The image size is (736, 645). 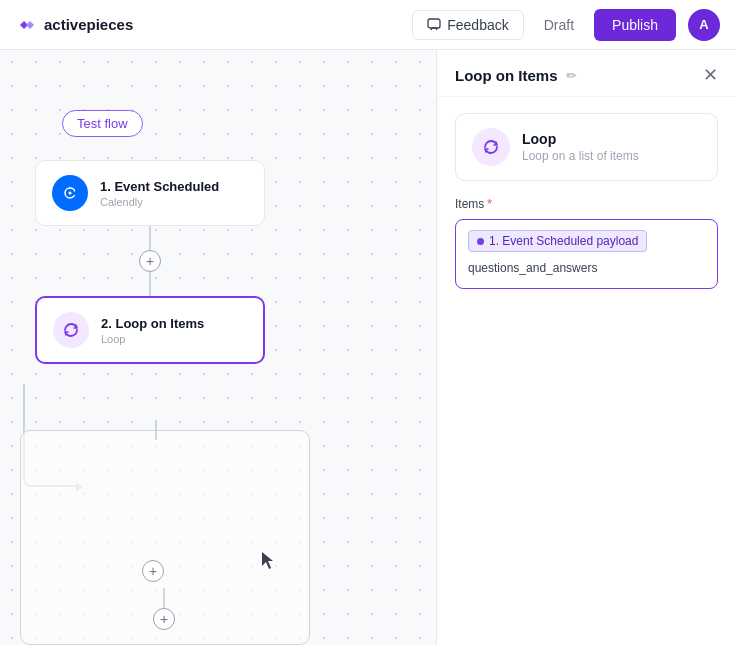 I want to click on tag-plain-text: questions_and_answers, so click(x=532, y=268).